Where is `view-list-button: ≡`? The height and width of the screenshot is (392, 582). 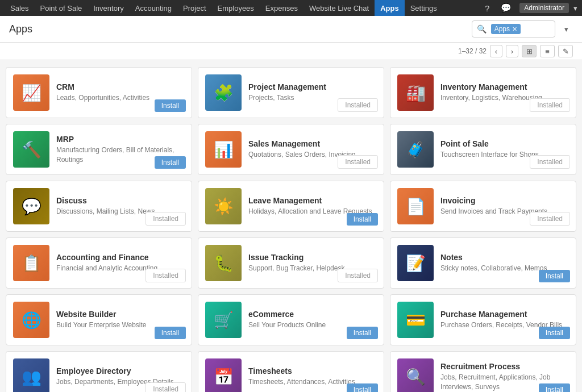
view-list-button: ≡ is located at coordinates (547, 51).